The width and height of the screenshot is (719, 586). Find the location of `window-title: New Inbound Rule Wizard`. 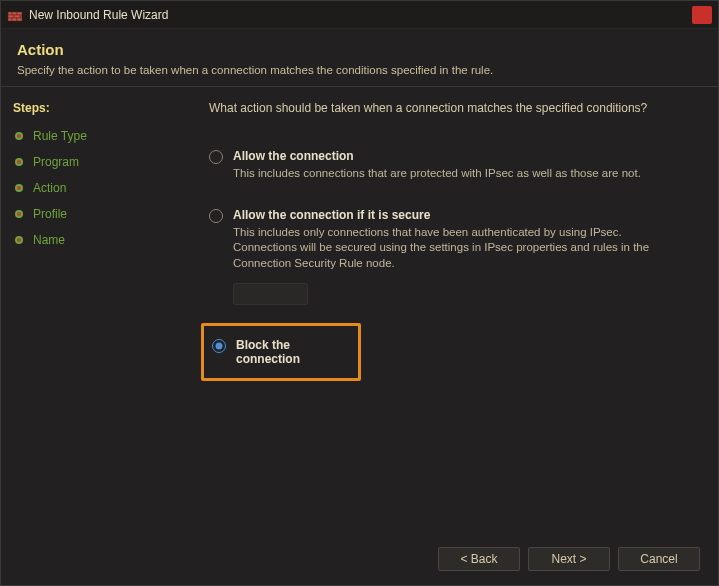

window-title: New Inbound Rule Wizard is located at coordinates (360, 15).